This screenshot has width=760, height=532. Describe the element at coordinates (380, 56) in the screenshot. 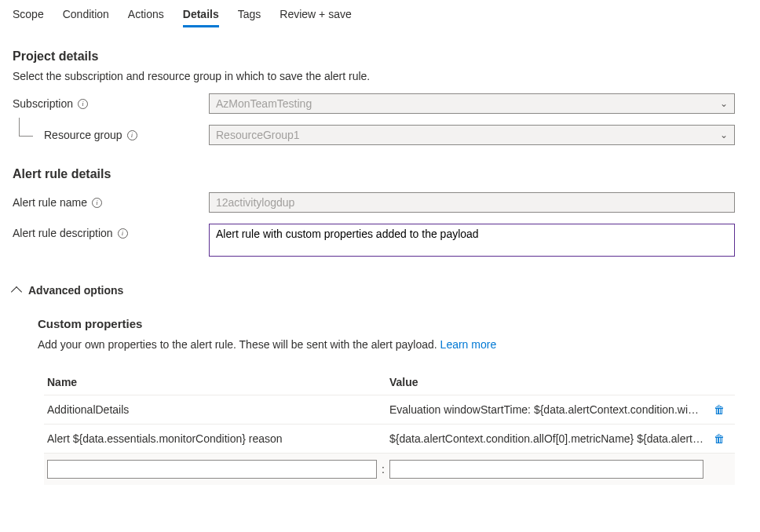

I see `project-details-title: Project details` at that location.